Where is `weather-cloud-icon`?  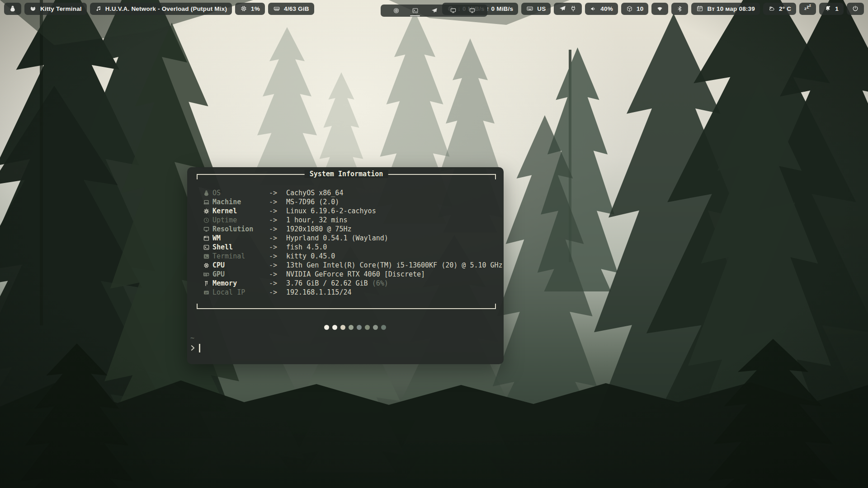
weather-cloud-icon is located at coordinates (772, 9).